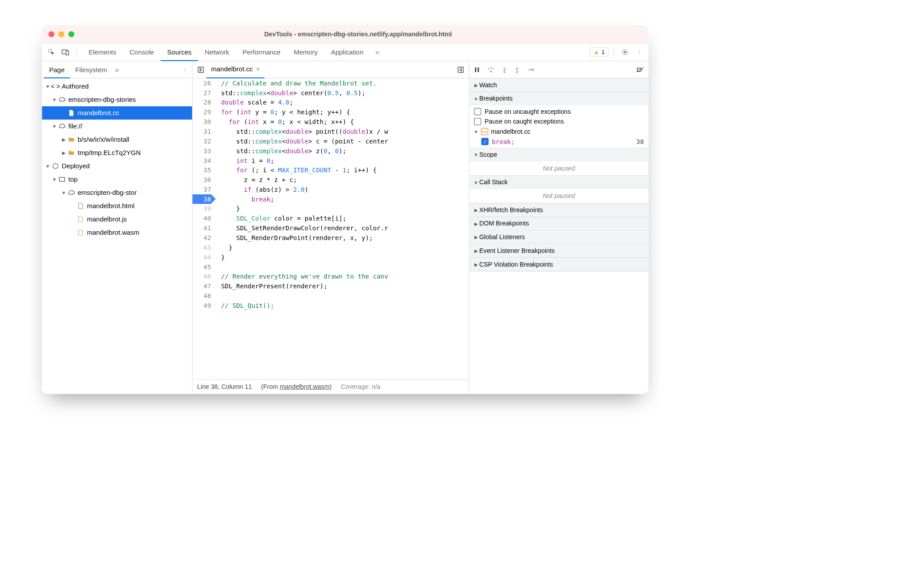 This screenshot has width=924, height=566. Describe the element at coordinates (559, 142) in the screenshot. I see `breakpoint-entry: ✓break;38` at that location.